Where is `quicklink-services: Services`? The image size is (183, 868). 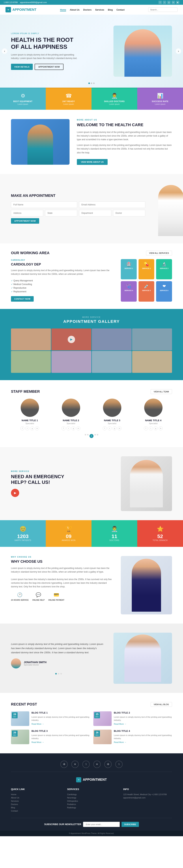 quicklink-services: Services is located at coordinates (35, 801).